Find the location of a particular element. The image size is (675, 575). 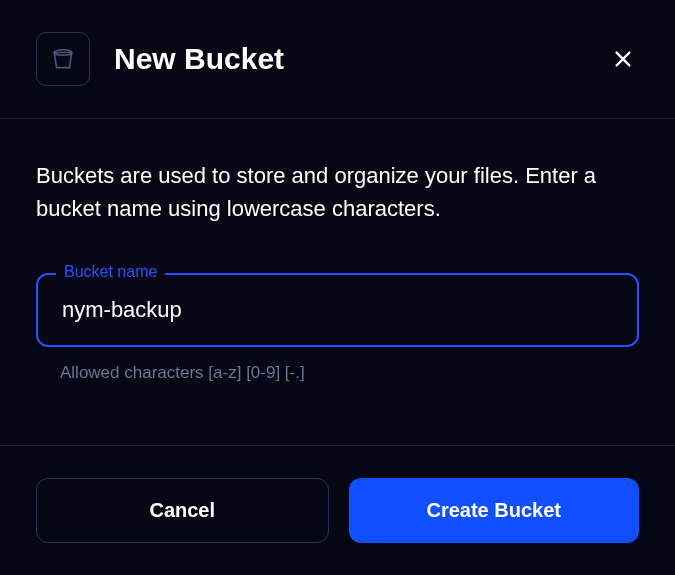

cancel-button: Cancel is located at coordinates (182, 510).